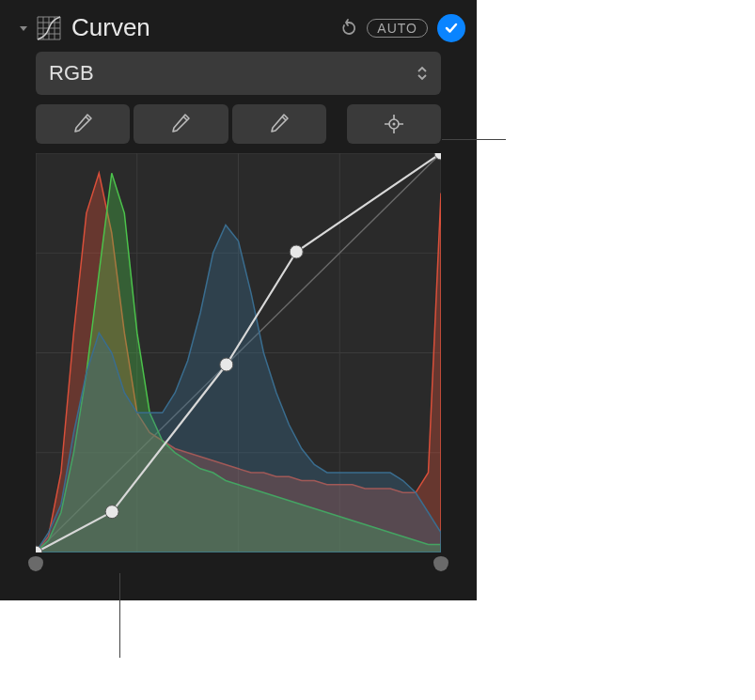 This screenshot has width=755, height=700. Describe the element at coordinates (181, 124) in the screenshot. I see `eyedropper-gray-button` at that location.